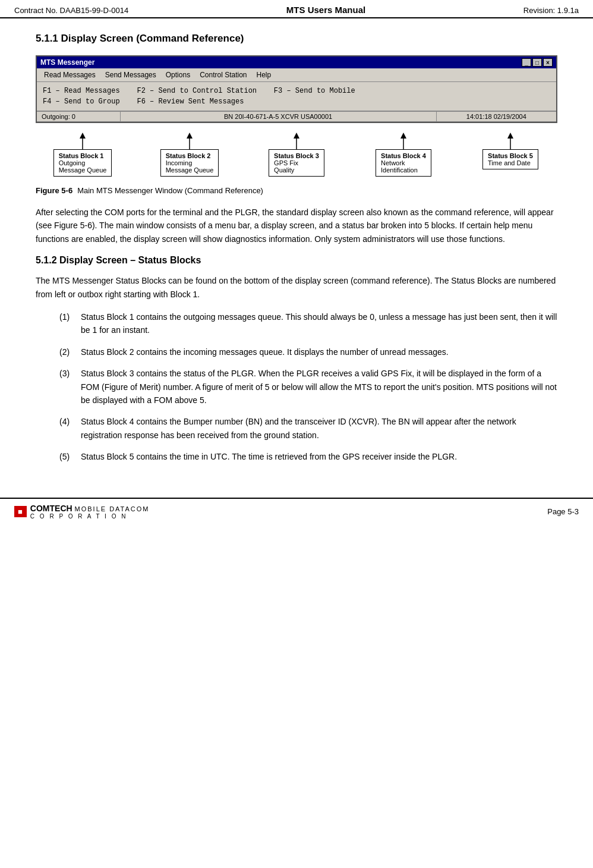 This screenshot has height=868, width=593. Describe the element at coordinates (509, 163) in the screenshot. I see `label-line1-5: Time and Date` at that location.